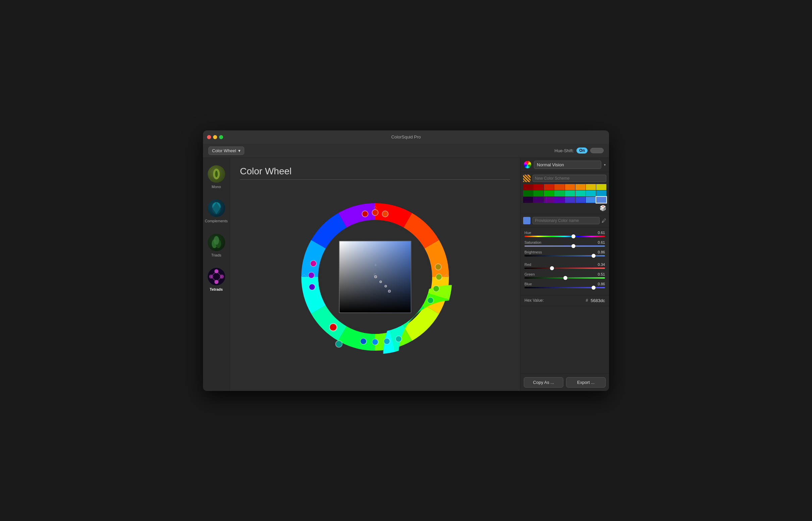 This screenshot has width=812, height=521. Describe the element at coordinates (597, 151) in the screenshot. I see `hue-shift-slider` at that location.